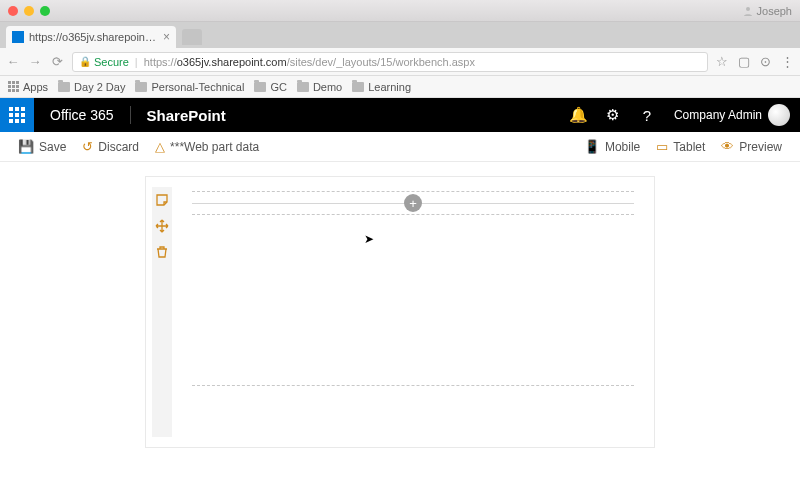 Image resolution: width=800 pixels, height=500 pixels. I want to click on gear-icon: ⚙, so click(612, 115).